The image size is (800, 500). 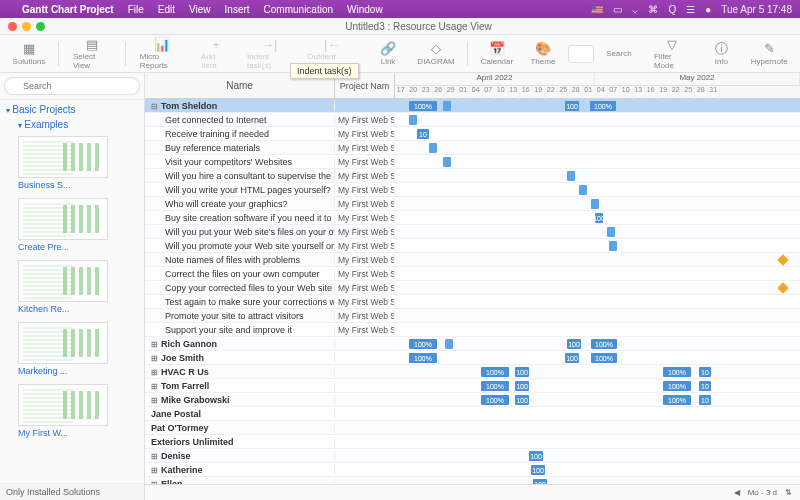 What do you see at coordinates (597, 10) in the screenshot?
I see `flag-icon: 🇺🇸` at bounding box center [597, 10].